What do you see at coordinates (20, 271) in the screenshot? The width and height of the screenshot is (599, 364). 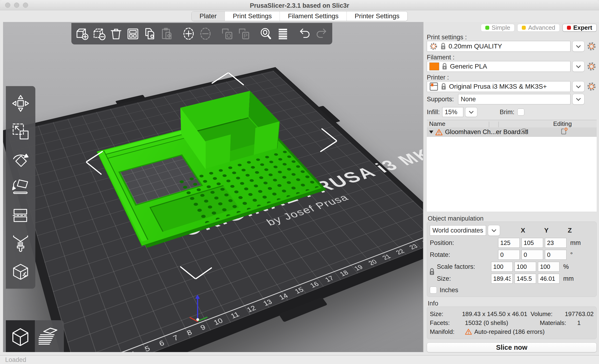 I see `seam-painting-button` at bounding box center [20, 271].